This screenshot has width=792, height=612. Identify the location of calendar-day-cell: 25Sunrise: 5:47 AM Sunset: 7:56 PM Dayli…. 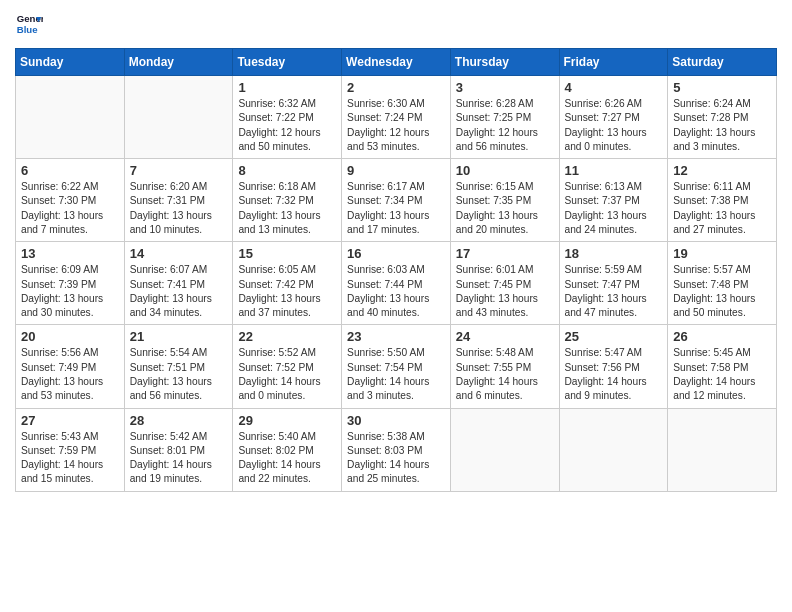
(614, 366).